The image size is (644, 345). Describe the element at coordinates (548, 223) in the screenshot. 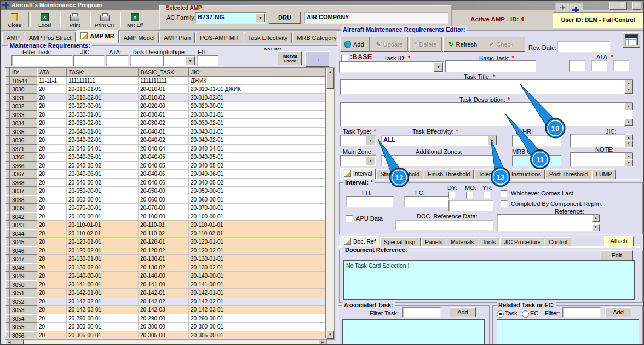

I see `reference-textarea` at that location.